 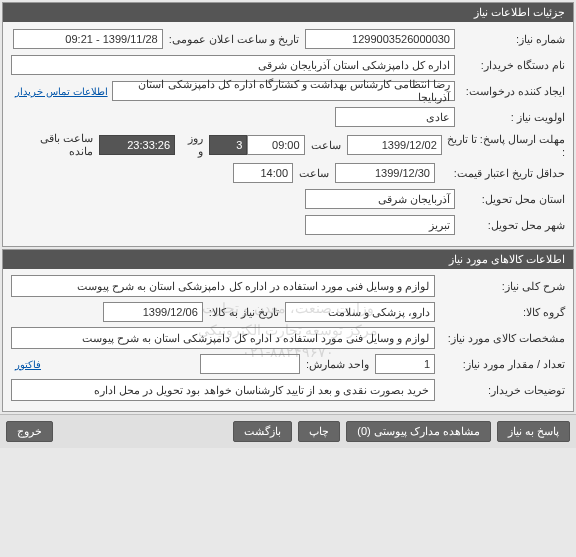 What do you see at coordinates (504, 146) in the screenshot?
I see `label-deadline: مهلت ارسال پاسخ: تا تاریخ :` at bounding box center [504, 146].